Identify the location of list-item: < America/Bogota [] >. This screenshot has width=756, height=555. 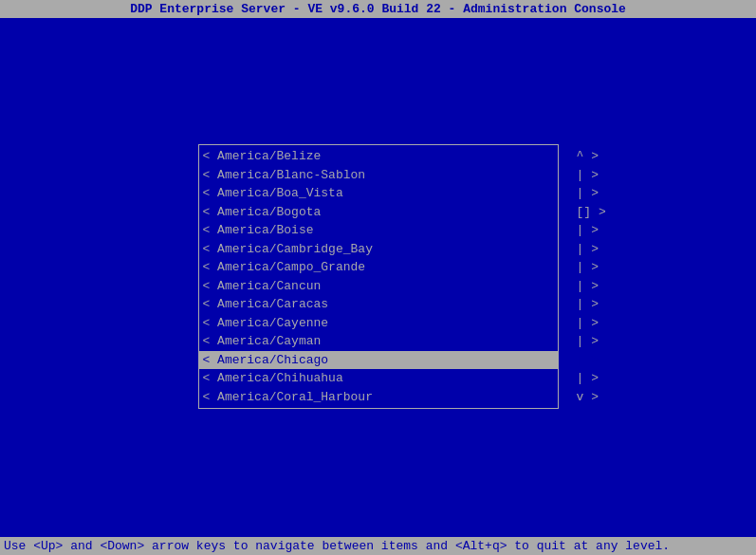
(378, 213).